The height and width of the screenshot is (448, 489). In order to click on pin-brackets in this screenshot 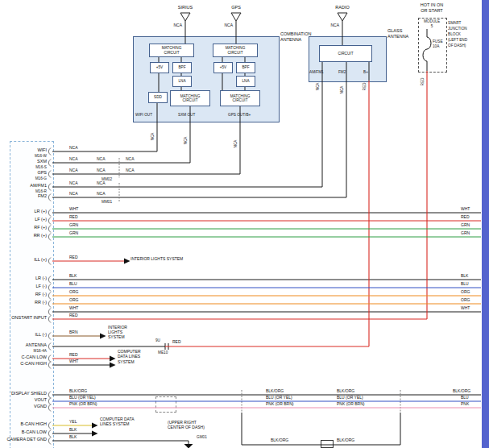, I will do `click(50, 297)`.